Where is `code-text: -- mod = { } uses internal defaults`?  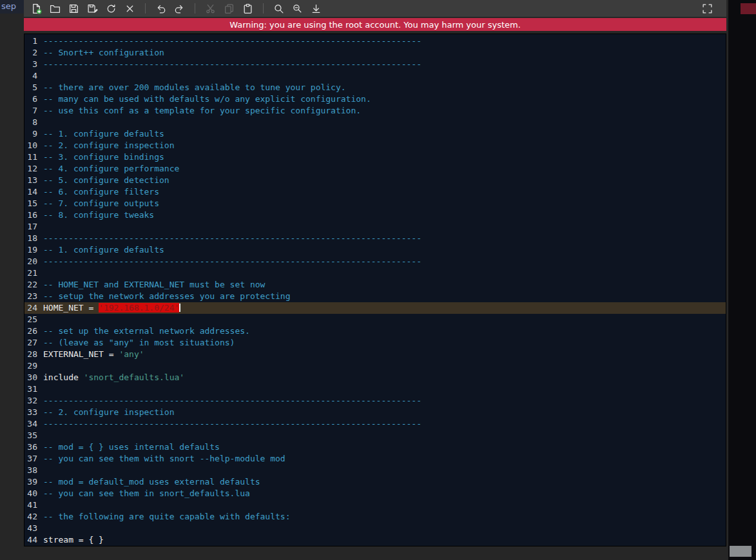 code-text: -- mod = { } uses internal defaults is located at coordinates (130, 447).